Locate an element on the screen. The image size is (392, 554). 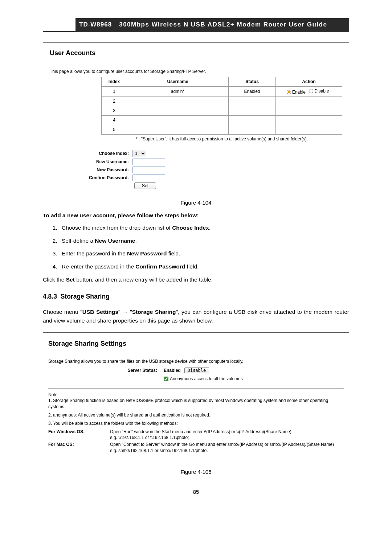
step-4: Re-enter the password in the Confirm Pas… is located at coordinates (204, 267).